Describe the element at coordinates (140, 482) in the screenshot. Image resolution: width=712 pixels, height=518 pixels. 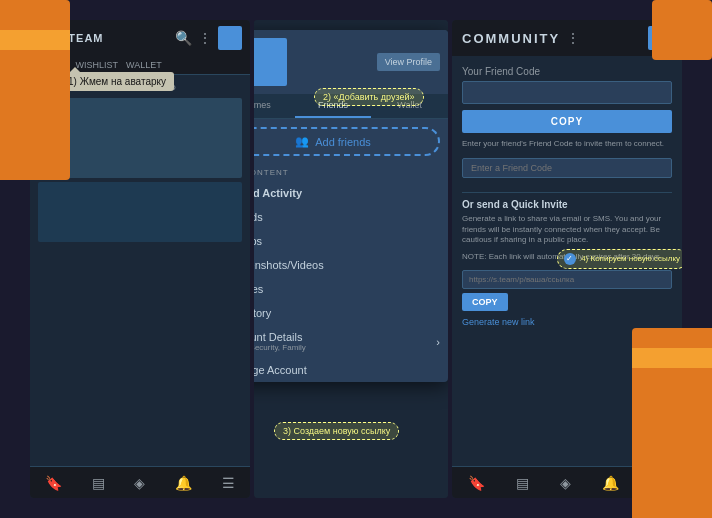
I see `bottom-nav-left: 🔖 ▤ ◈ 🔔 ☰` at that location.